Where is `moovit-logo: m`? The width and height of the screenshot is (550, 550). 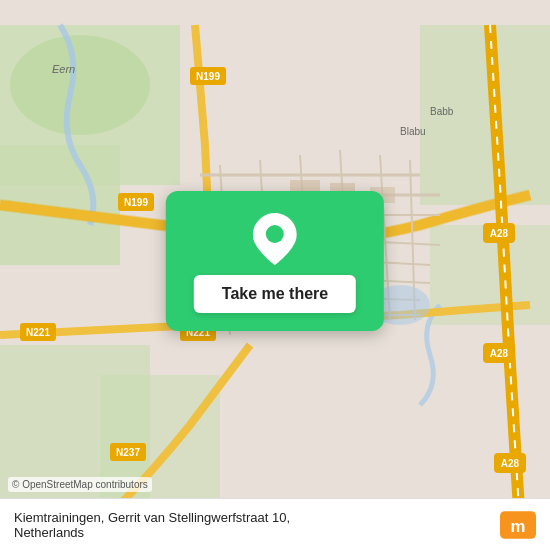 moovit-logo: m is located at coordinates (518, 525).